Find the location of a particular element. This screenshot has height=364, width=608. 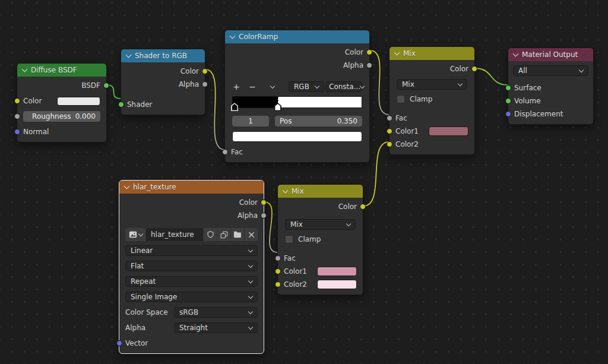

node-title: Material Output is located at coordinates (550, 55).